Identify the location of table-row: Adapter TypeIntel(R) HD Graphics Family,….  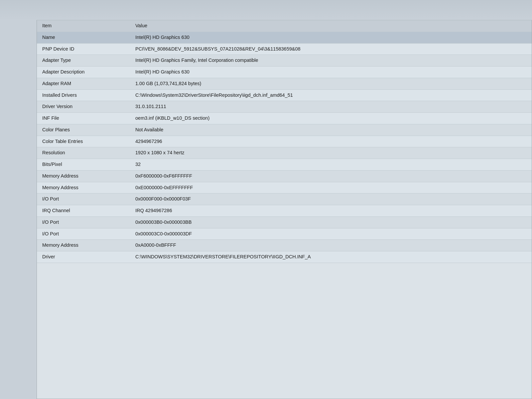
(284, 61).